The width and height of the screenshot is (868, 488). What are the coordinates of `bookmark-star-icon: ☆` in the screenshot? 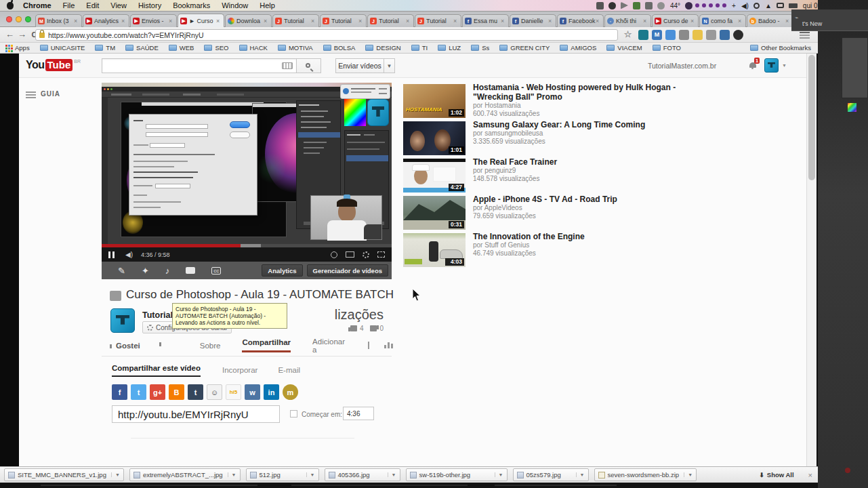 It's located at (627, 35).